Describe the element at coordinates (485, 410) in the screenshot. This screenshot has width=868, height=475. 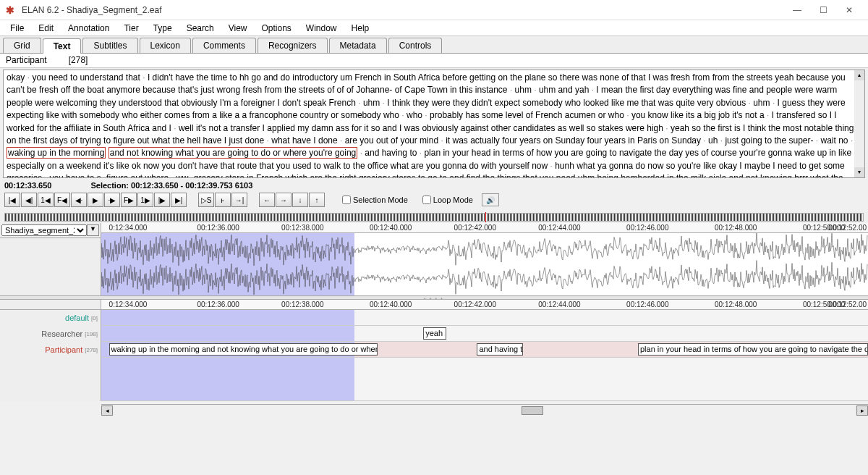
I see `horizontal-scrollbar: ◂ ▸` at that location.